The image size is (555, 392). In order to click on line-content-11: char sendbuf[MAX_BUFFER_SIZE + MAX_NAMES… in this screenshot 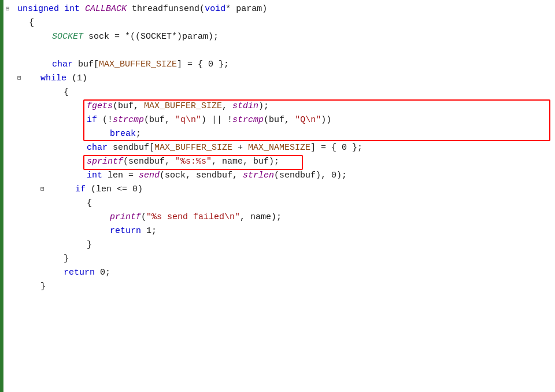, I will do `click(224, 148)`.